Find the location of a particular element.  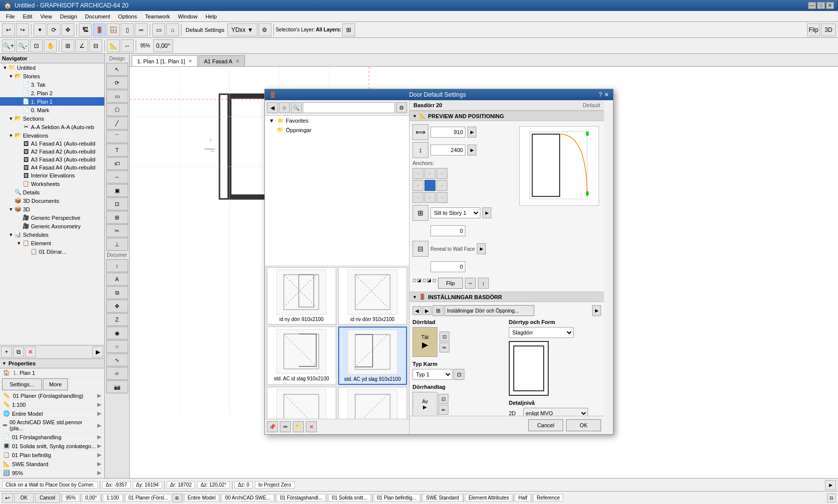

status-nav-btn: ▶ is located at coordinates (831, 485).